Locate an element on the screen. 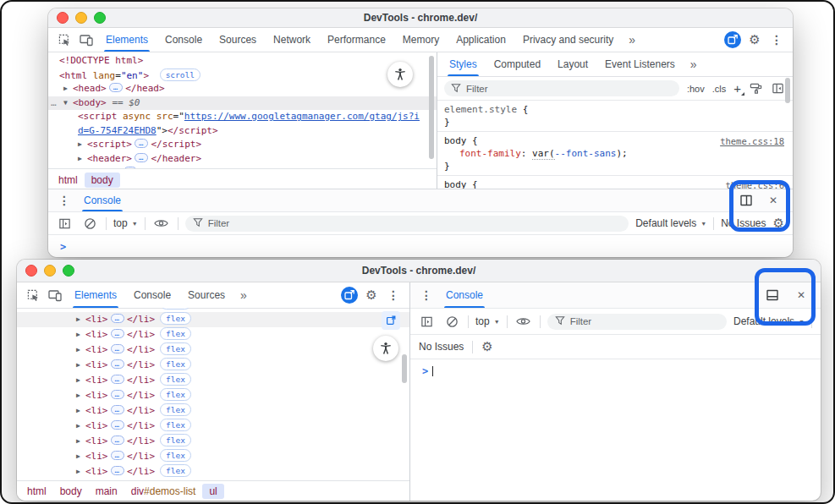 The width and height of the screenshot is (835, 504). clear-console-icon is located at coordinates (452, 321).